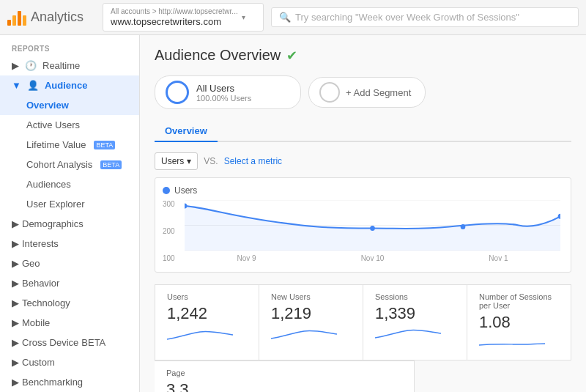 The height and width of the screenshot is (392, 586). Describe the element at coordinates (70, 303) in the screenshot. I see `sidebar-item-technology: ▶ Technology` at that location.